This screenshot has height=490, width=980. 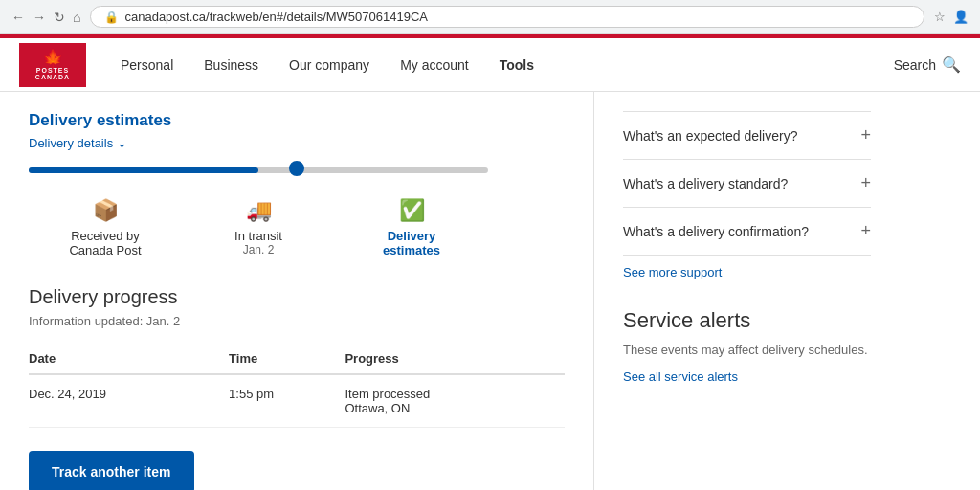 What do you see at coordinates (490, 65) in the screenshot?
I see `main-nav: 🍁 POSTES CANADA Personal Business Our co…` at bounding box center [490, 65].